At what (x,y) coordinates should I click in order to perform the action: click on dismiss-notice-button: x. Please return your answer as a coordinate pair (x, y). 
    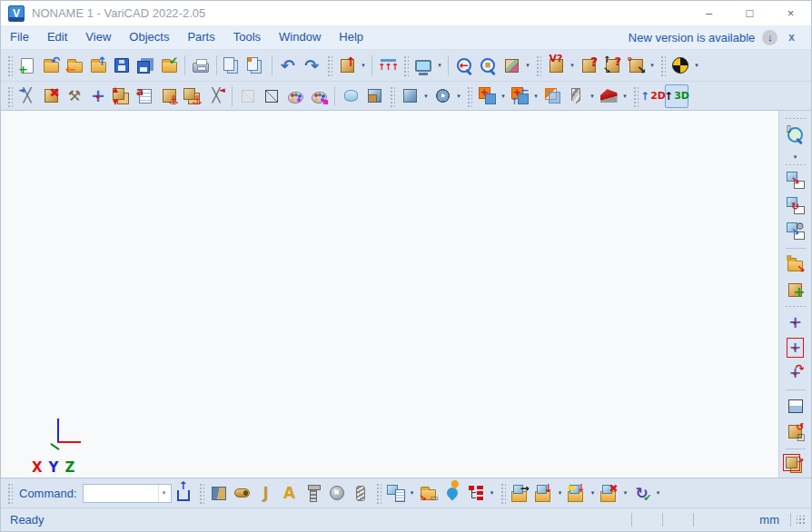
    Looking at the image, I should click on (792, 37).